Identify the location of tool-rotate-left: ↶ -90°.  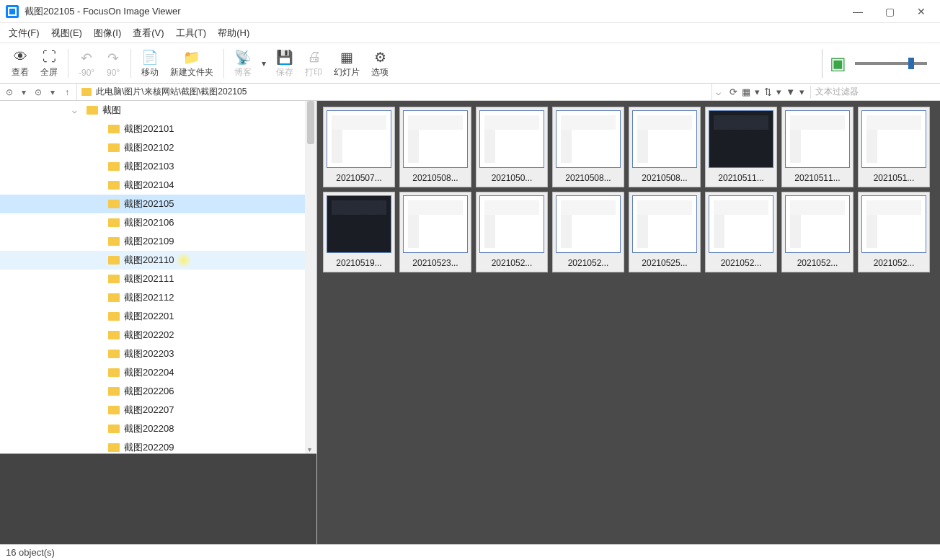
(87, 63).